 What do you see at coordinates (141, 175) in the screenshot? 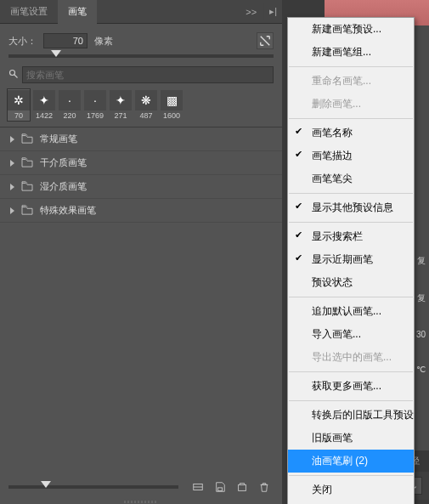
I see `brush-folders: 常规画笔 干介质画笔 湿介质画笔 特殊效果画笔` at bounding box center [141, 175].